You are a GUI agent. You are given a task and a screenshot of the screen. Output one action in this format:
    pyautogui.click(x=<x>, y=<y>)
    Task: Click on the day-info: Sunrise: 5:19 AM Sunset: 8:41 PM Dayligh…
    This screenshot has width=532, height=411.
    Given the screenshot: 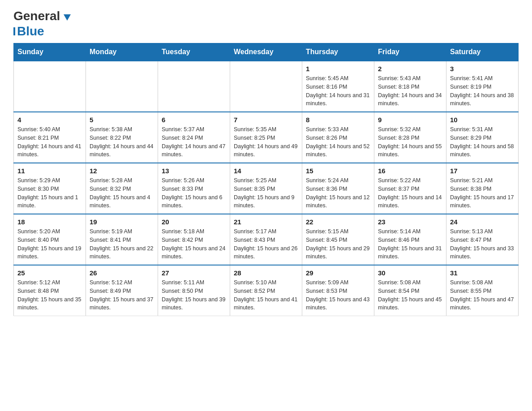 What is the action you would take?
    pyautogui.click(x=122, y=244)
    